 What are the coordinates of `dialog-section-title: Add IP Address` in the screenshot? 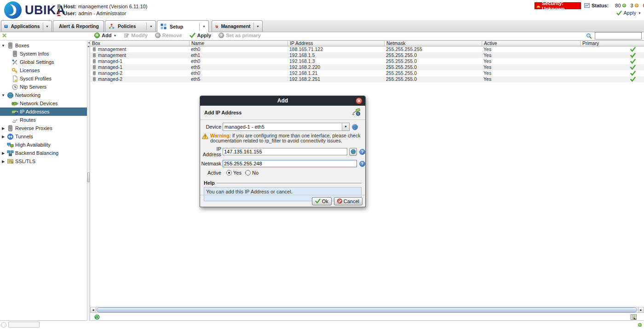 It's located at (223, 113).